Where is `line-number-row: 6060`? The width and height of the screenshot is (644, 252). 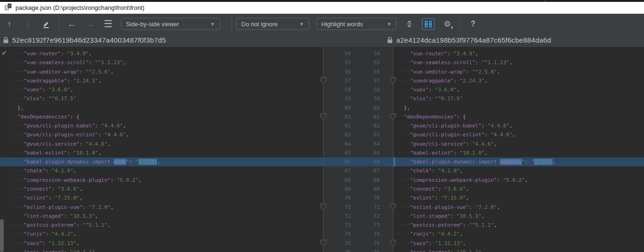 line-number-row: 6060 is located at coordinates (358, 108).